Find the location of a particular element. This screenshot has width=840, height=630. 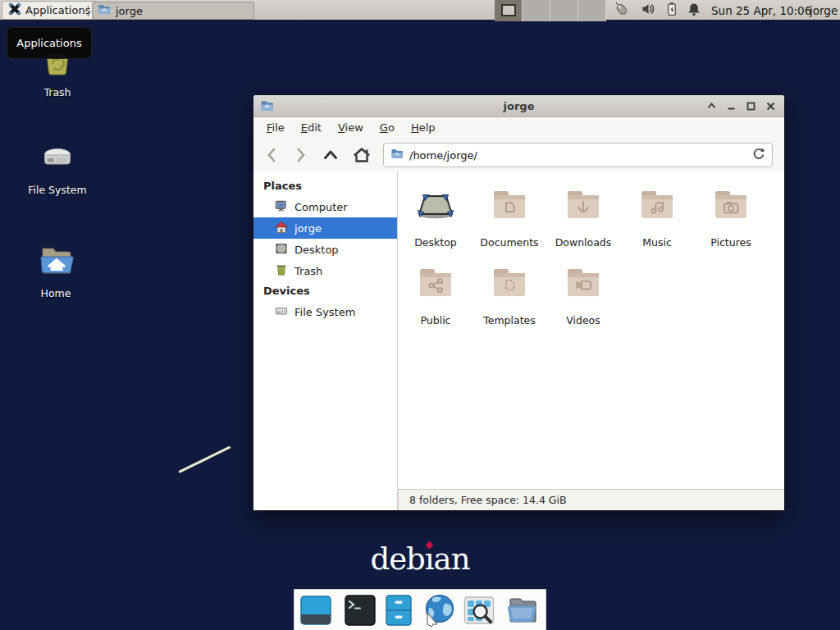

desktop-icon-home: Home is located at coordinates (56, 270).